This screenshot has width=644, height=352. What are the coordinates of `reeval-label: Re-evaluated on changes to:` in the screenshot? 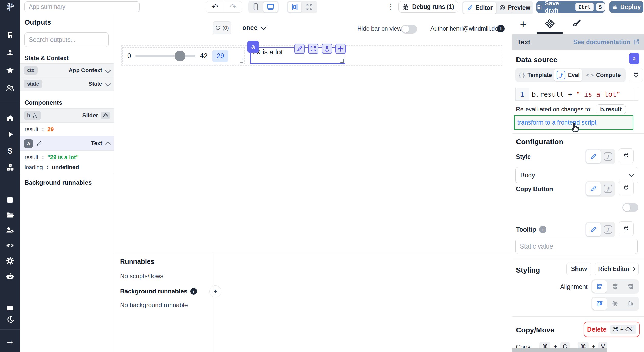 It's located at (554, 109).